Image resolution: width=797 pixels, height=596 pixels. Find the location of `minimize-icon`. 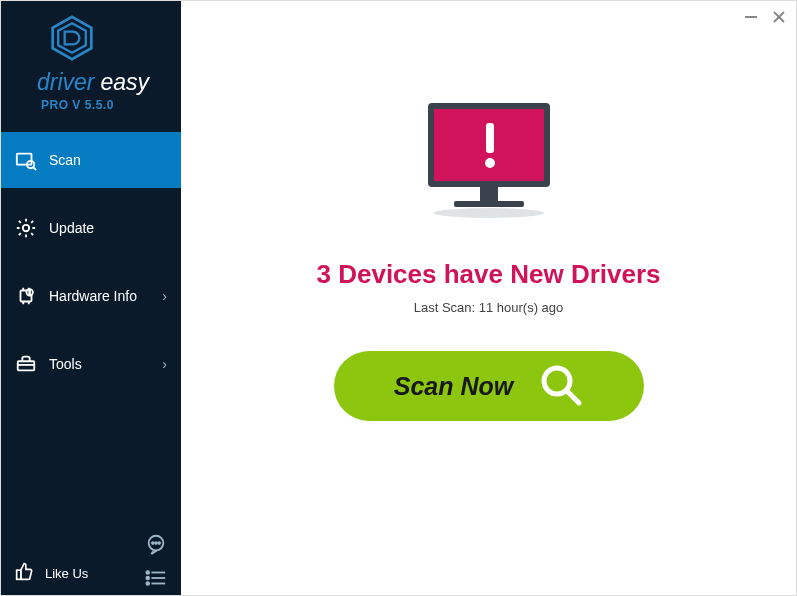

minimize-icon is located at coordinates (751, 18).